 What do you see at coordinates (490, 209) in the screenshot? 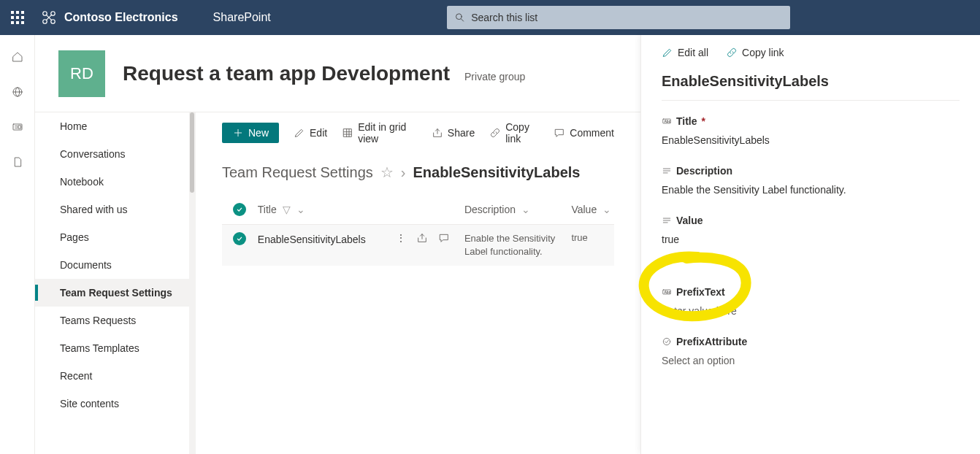
I see `col-description-header: Description` at bounding box center [490, 209].